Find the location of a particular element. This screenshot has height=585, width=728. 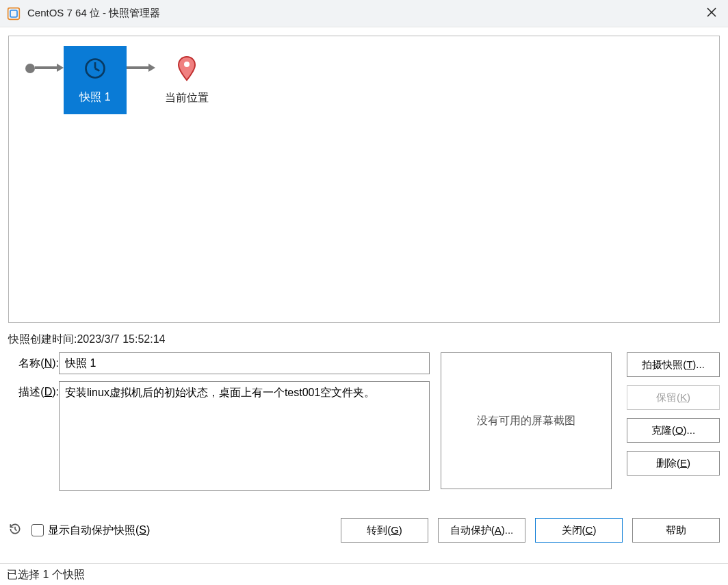

delete-button: 删除(E) is located at coordinates (673, 463).